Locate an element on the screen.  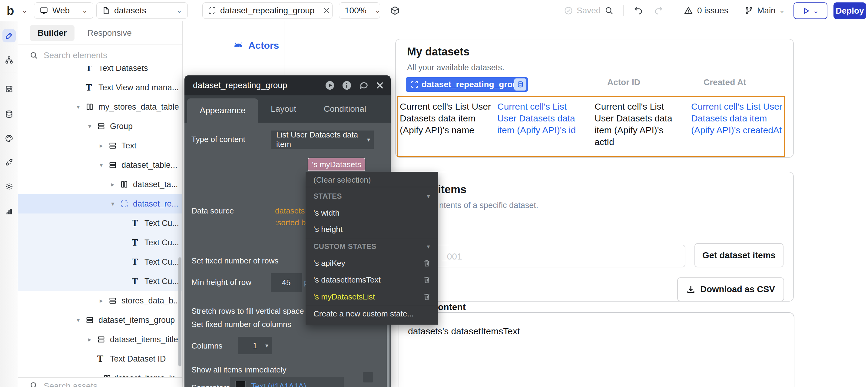
issues-indicator: 0 issues is located at coordinates (706, 11).